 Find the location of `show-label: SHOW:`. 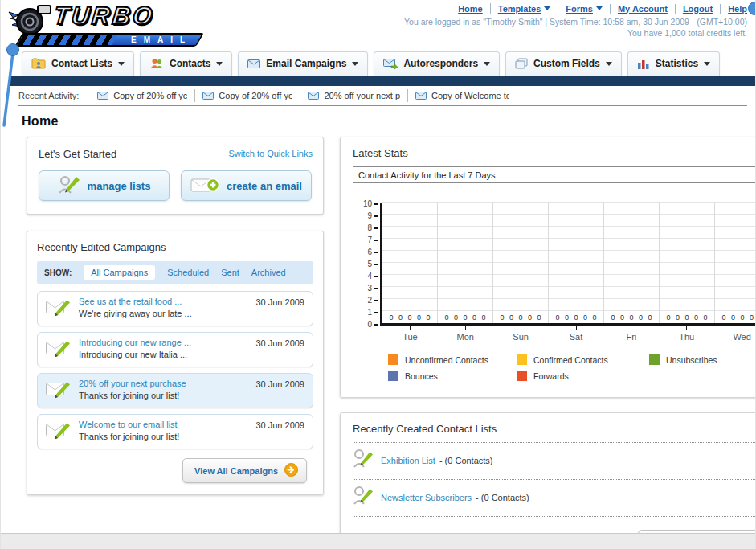

show-label: SHOW: is located at coordinates (58, 273).